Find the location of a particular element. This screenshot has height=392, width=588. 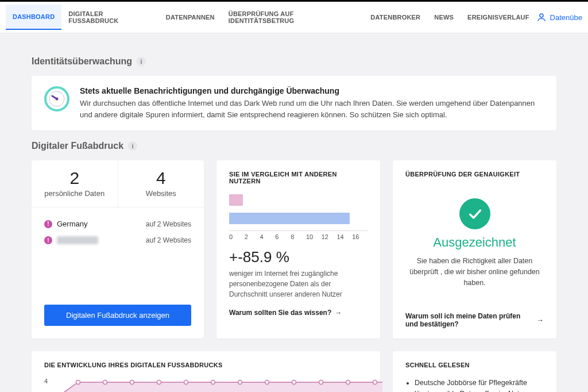

schnell-item: Deutsche Jobbörse für Pflegekräfte lässt… is located at coordinates (479, 385).